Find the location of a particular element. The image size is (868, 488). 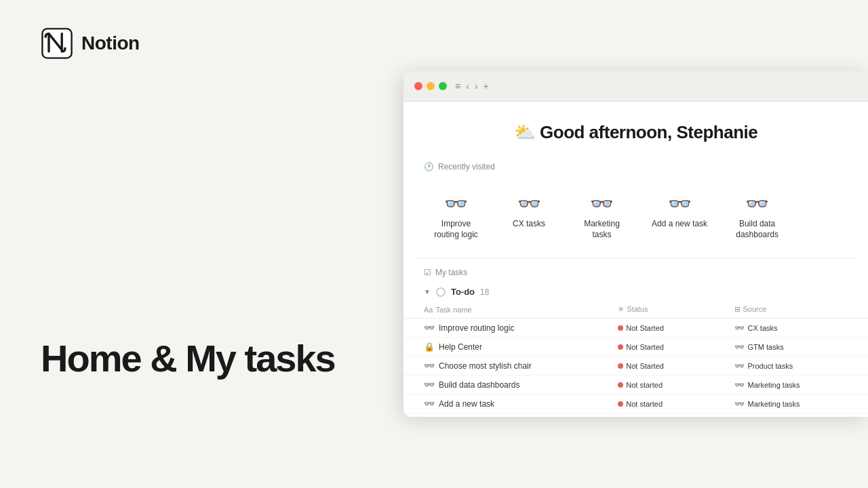

greeting-message: Good afternoon, Stephanie is located at coordinates (648, 132).